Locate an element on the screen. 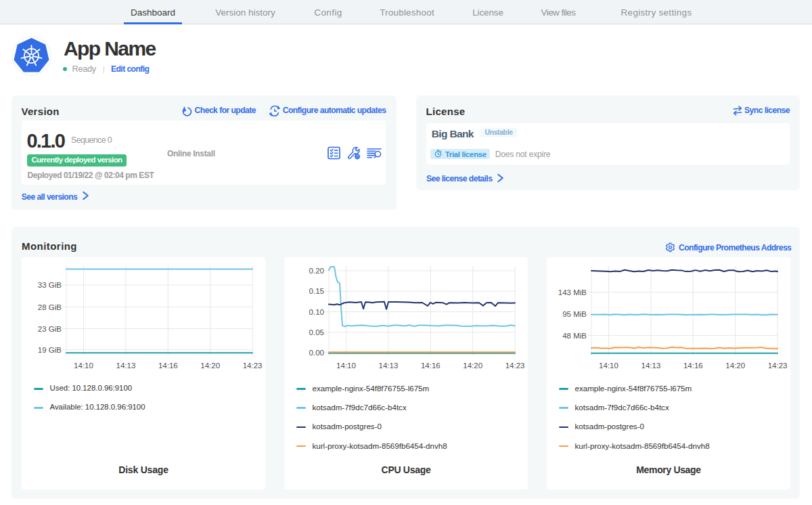 Image resolution: width=812 pixels, height=505 pixels. svg-text: 0.20 is located at coordinates (317, 271).